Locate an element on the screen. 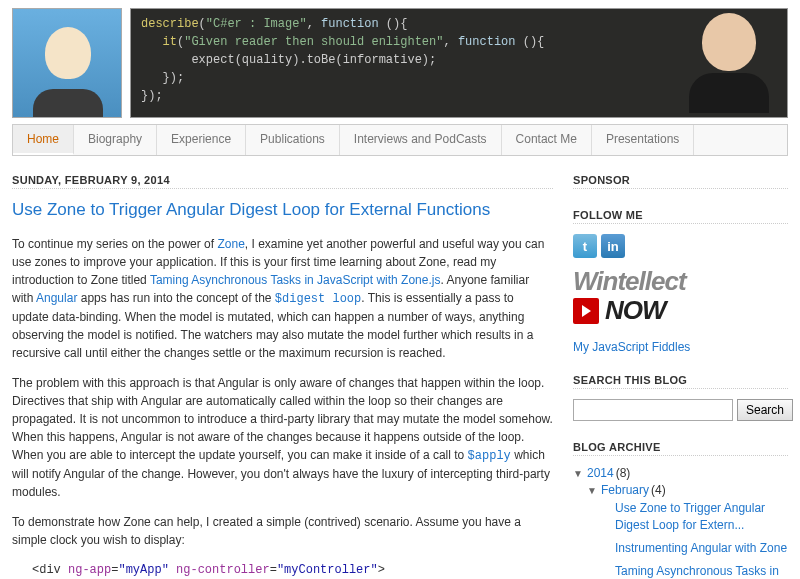 The width and height of the screenshot is (800, 579). nav-tabs: Home Biography Experience Publications I… is located at coordinates (400, 140).